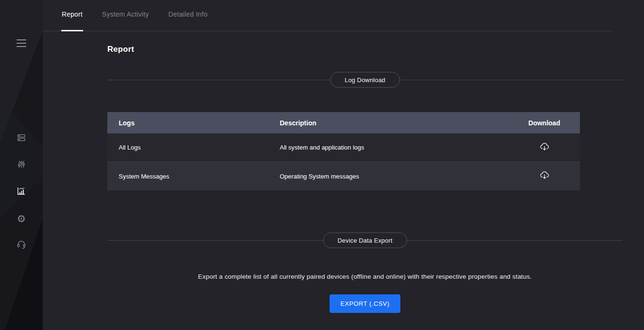 This screenshot has height=330, width=644. What do you see at coordinates (21, 245) in the screenshot?
I see `sidebar-item-support` at bounding box center [21, 245].